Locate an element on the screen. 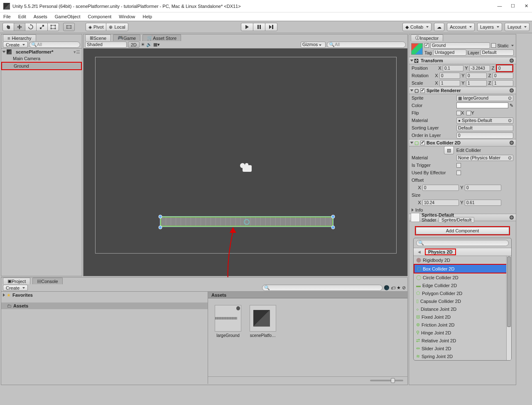 This screenshot has height=405, width=532. material-preview-header: Sprites-DefaultShader Sprites/Default is located at coordinates (463, 217).